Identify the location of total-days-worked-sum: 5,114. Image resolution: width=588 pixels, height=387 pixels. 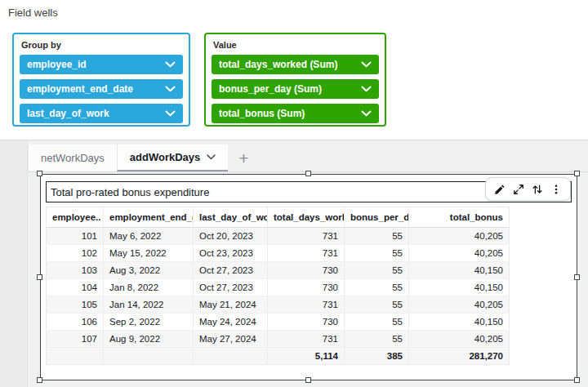
(306, 356).